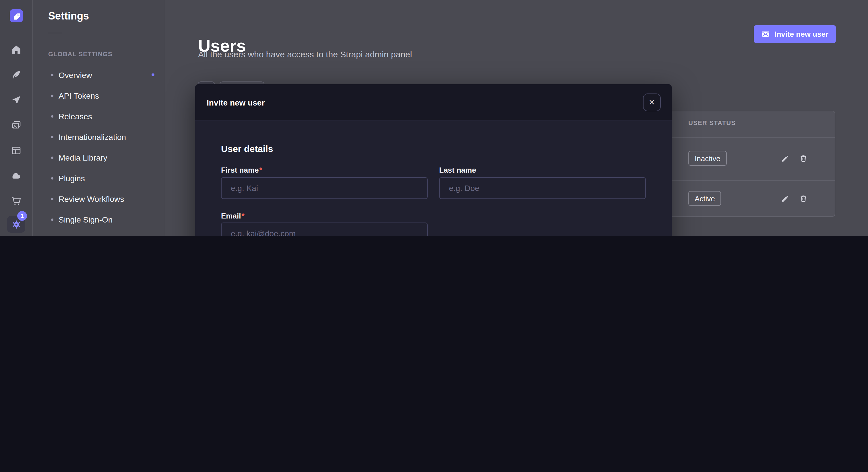 Image resolution: width=868 pixels, height=472 pixels. Describe the element at coordinates (324, 188) in the screenshot. I see `first-name-input` at that location.